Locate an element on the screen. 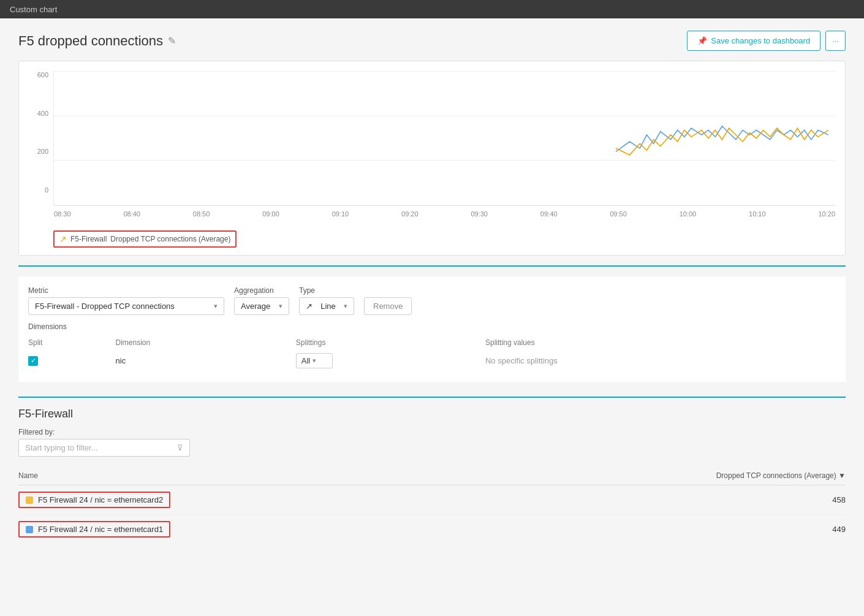 This screenshot has height=616, width=864. splitting-value: All is located at coordinates (306, 360).